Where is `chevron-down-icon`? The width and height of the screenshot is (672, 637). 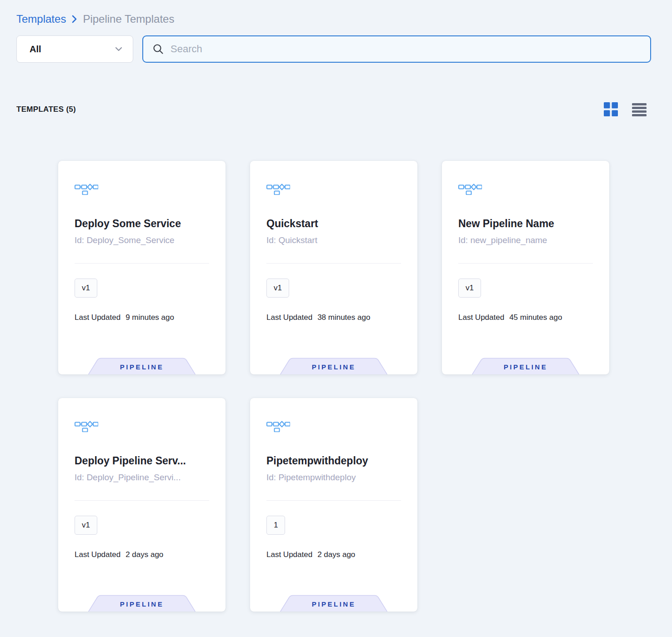
chevron-down-icon is located at coordinates (119, 49).